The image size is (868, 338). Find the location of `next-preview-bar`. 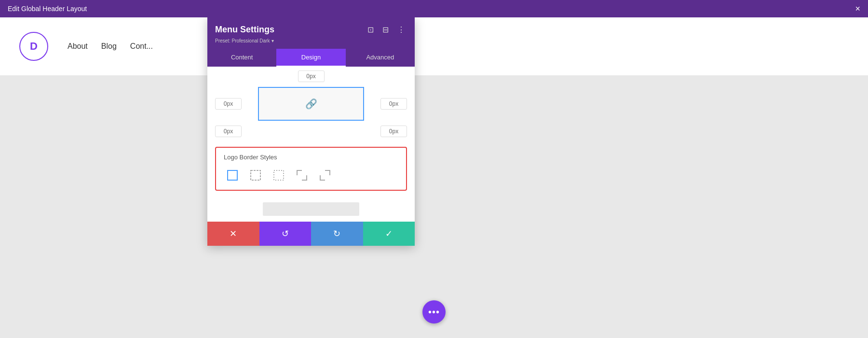

next-preview-bar is located at coordinates (311, 209).